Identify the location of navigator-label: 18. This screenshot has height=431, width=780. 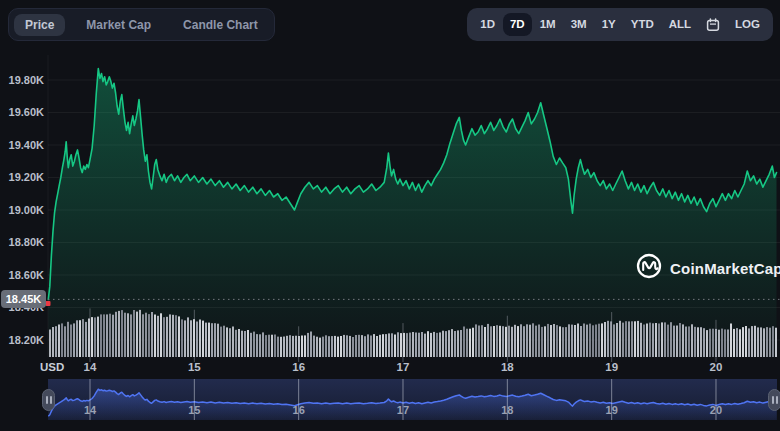
(507, 410).